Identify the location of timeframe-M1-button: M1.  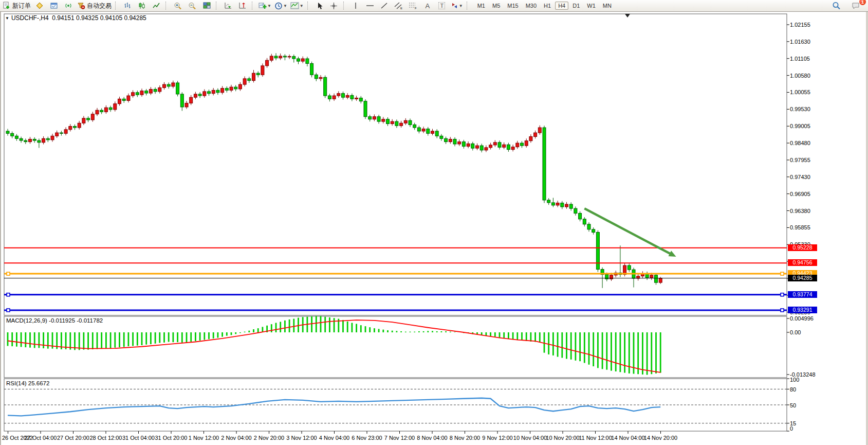
(481, 6).